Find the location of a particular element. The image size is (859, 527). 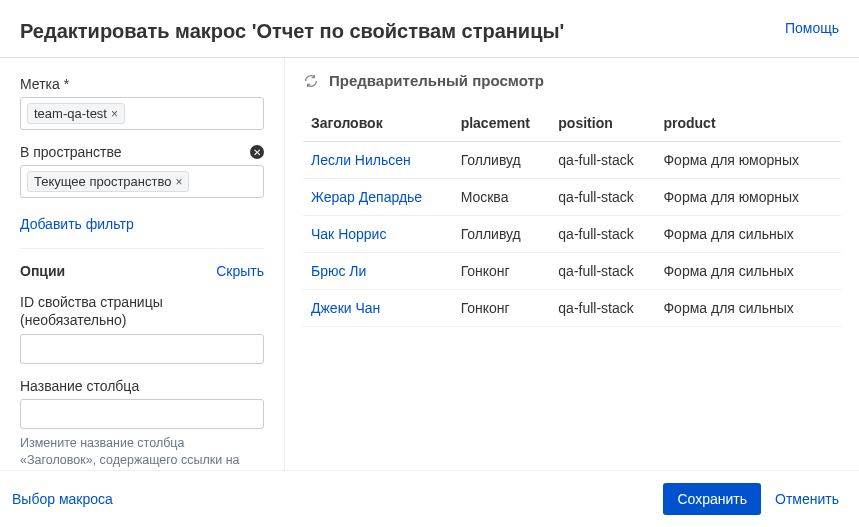

cell-title: Чак Норрис is located at coordinates (382, 234).